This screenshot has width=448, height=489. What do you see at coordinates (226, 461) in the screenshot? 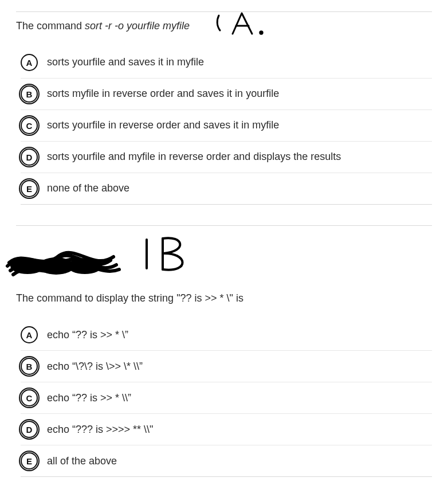
I see `option-row: E all of the above` at bounding box center [226, 461].